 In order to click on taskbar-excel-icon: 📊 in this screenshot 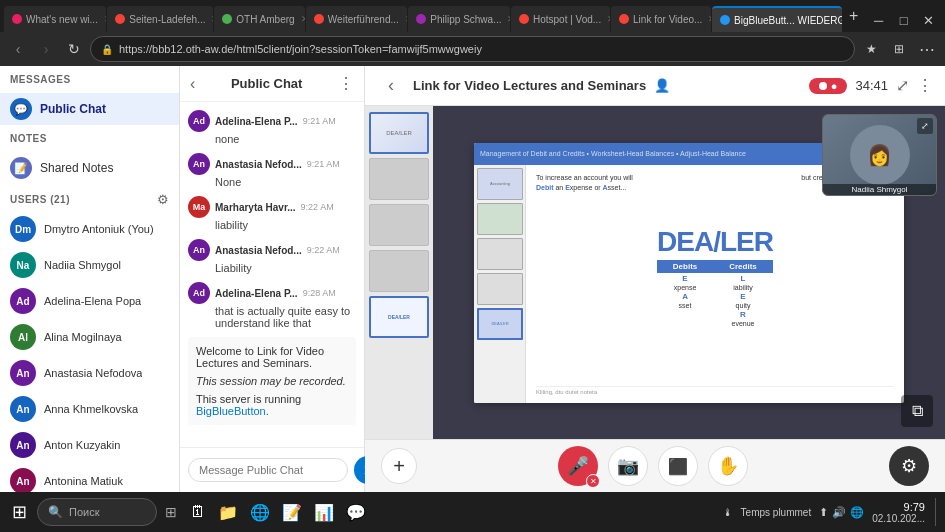, I will do `click(324, 512)`.